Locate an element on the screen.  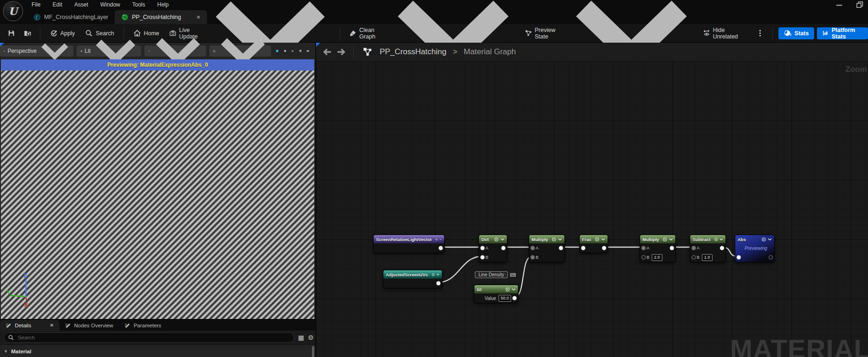
asset-tab-mf-crosshatchinglayer: fMF_CrossHatchingLayer is located at coordinates (71, 17).